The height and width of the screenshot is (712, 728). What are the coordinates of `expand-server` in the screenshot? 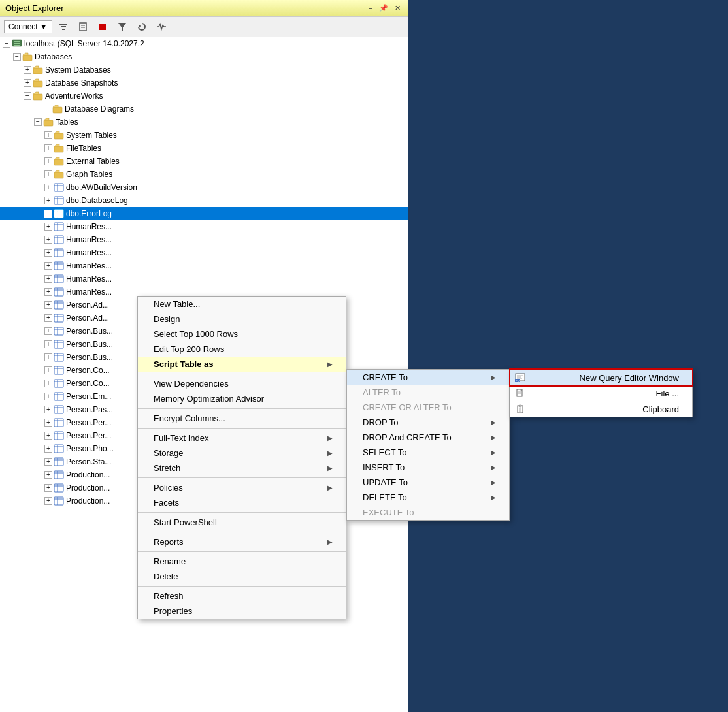 It's located at (7, 44).